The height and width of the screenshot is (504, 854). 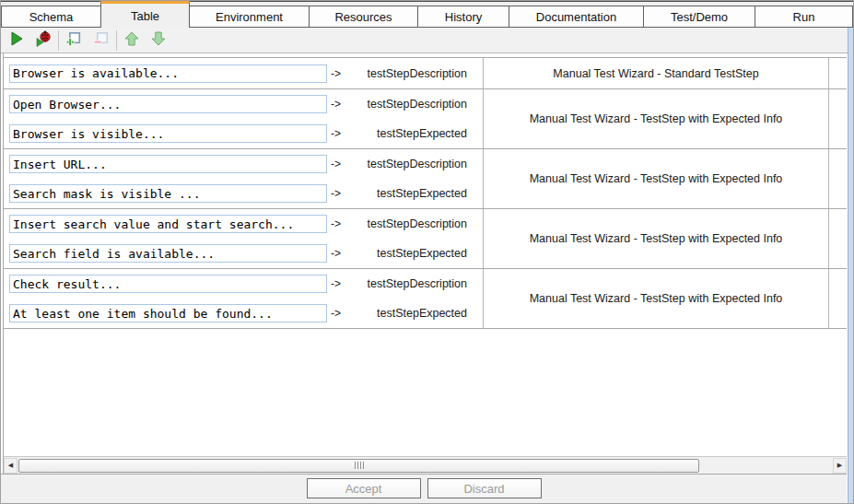 I want to click on remove-row-button, so click(x=101, y=41).